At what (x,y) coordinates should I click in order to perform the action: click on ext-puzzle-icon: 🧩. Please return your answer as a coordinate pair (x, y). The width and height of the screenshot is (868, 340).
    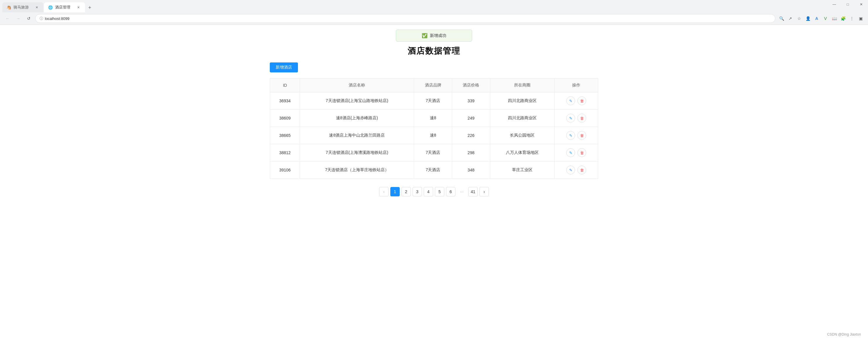
    Looking at the image, I should click on (843, 19).